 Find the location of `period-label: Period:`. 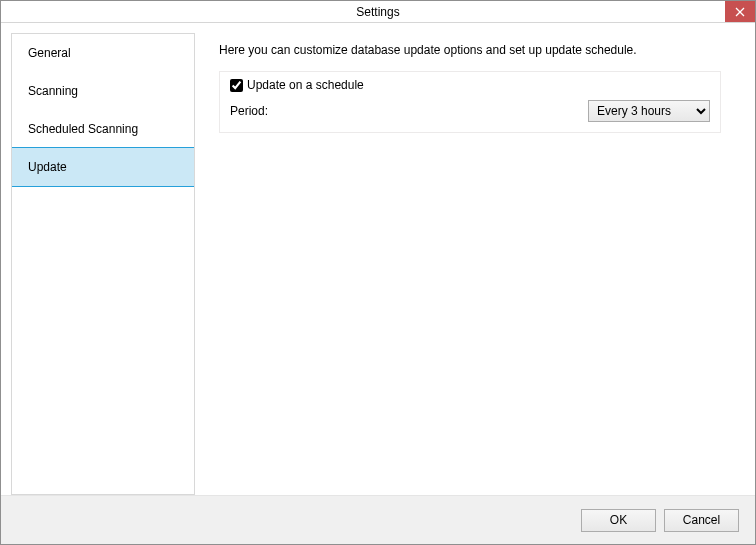

period-label: Period: is located at coordinates (249, 111).